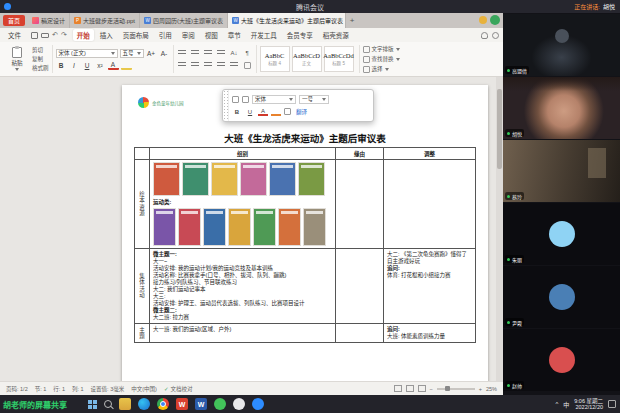 Image resolution: width=620 pixels, height=413 pixels. What do you see at coordinates (108, 404) in the screenshot?
I see `search-icon` at bounding box center [108, 404].